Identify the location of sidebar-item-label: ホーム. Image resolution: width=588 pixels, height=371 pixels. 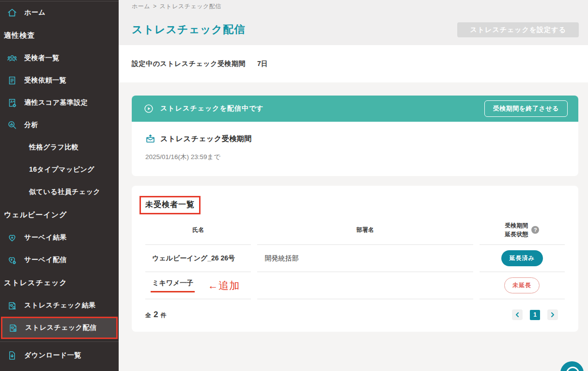
(35, 13).